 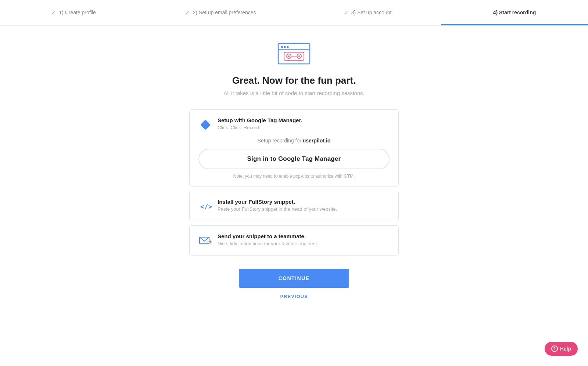 I want to click on teammate-card: Send your snippet to a teammate. Nice, t…, so click(x=294, y=240).